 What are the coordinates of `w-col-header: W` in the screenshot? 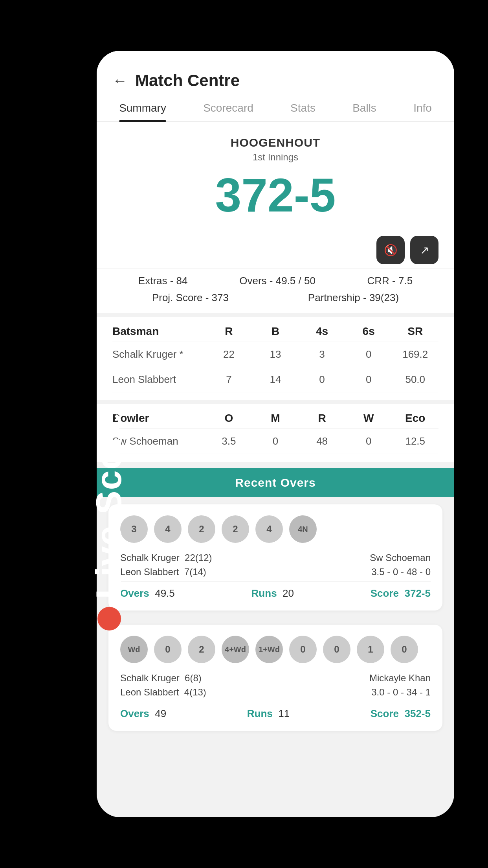 It's located at (369, 418).